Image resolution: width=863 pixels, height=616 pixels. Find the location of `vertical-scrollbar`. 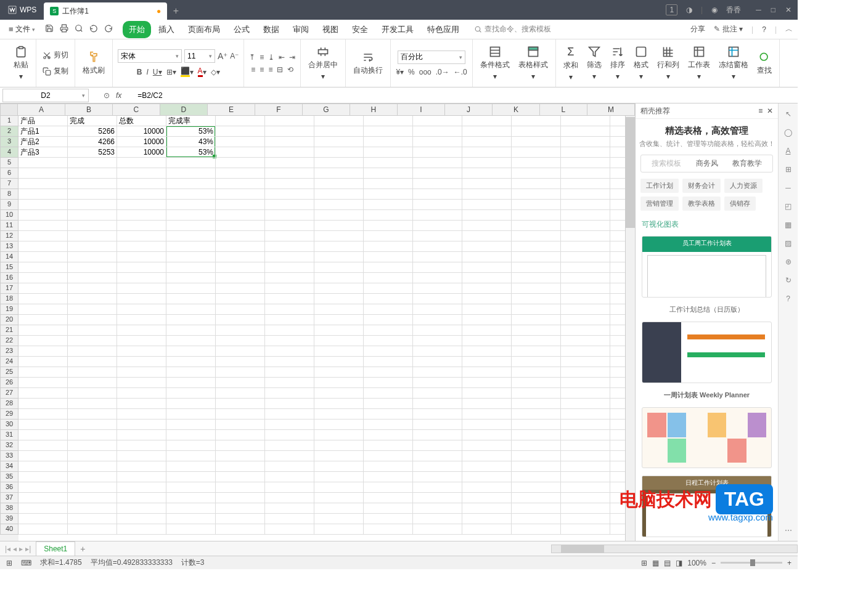

vertical-scrollbar is located at coordinates (630, 328).